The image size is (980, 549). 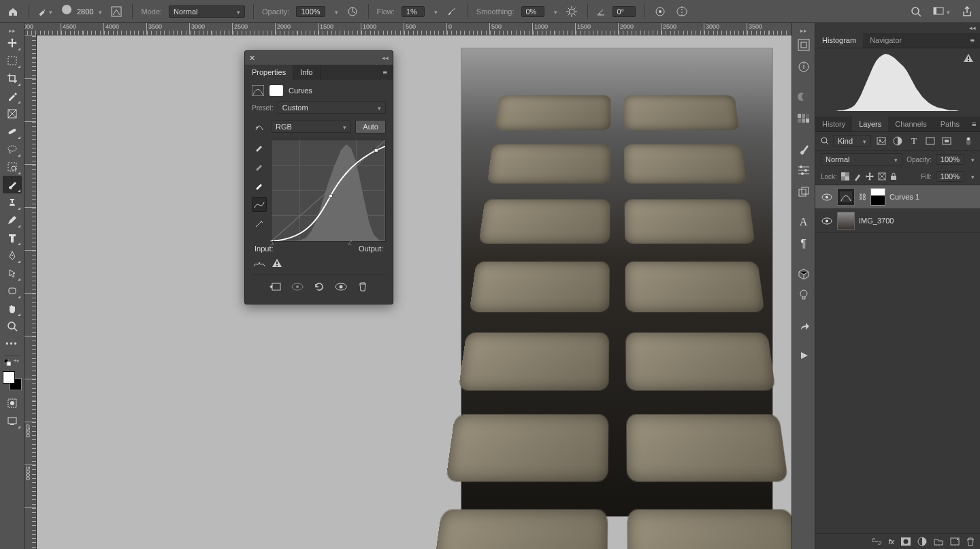 What do you see at coordinates (259, 166) in the screenshot?
I see `gray-point-eyedropper-icon` at bounding box center [259, 166].